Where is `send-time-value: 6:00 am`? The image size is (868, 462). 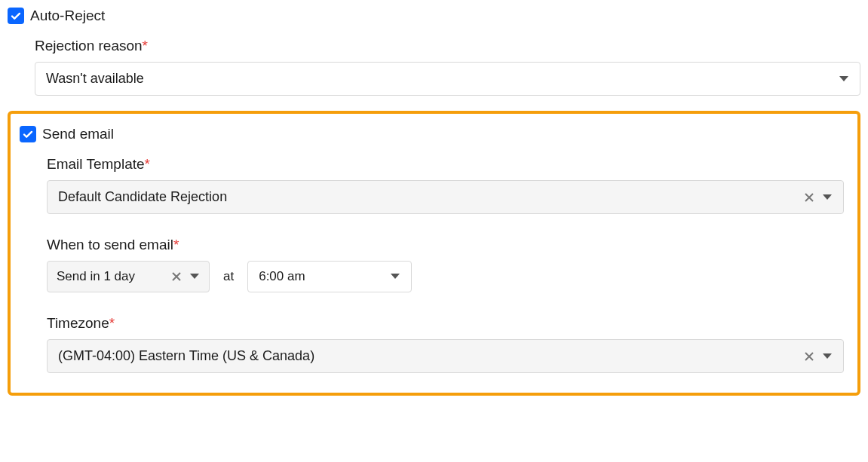
send-time-value: 6:00 am is located at coordinates (324, 277).